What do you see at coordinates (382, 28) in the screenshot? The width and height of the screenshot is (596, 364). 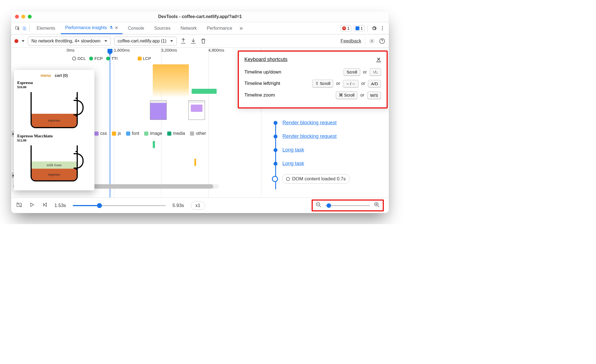 I see `kebab-menu-icon` at bounding box center [382, 28].